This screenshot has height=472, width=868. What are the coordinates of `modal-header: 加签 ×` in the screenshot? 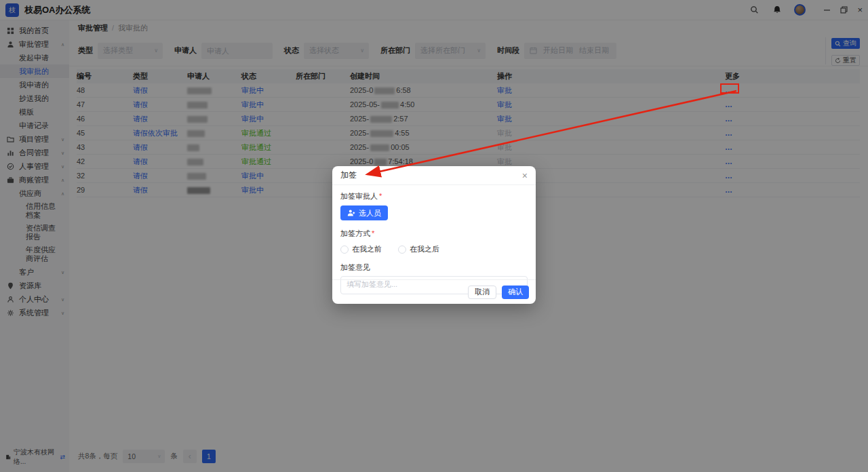 It's located at (434, 176).